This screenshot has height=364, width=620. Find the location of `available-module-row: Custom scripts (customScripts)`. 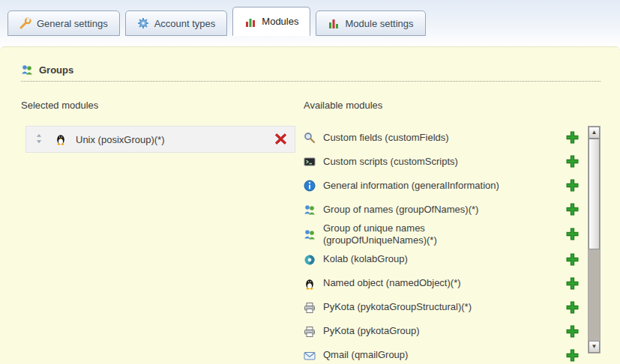

available-module-row: Custom scripts (customScripts) is located at coordinates (444, 162).